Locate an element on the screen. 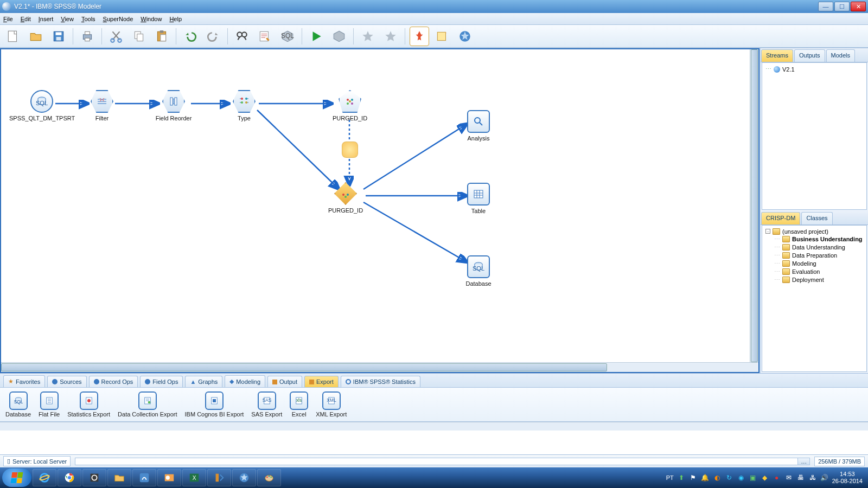 The height and width of the screenshot is (488, 868). taskbar-outlook is located at coordinates (169, 478).